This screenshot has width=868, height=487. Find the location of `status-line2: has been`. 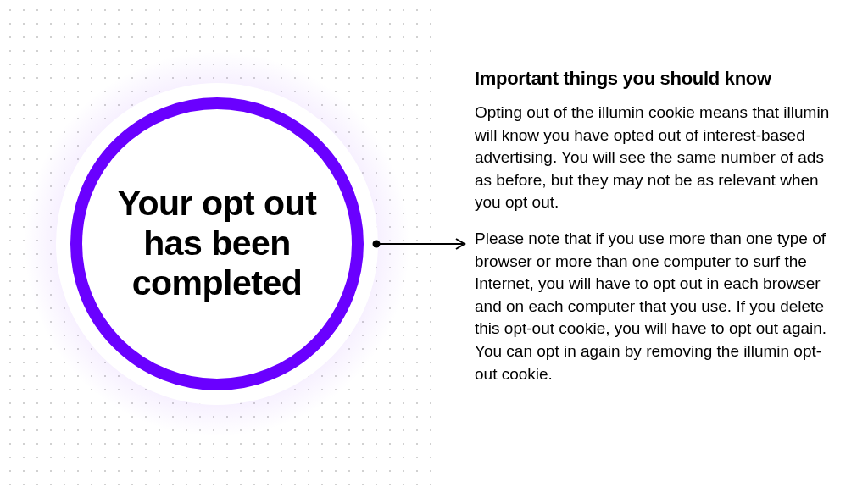

status-line2: has been is located at coordinates (217, 243).